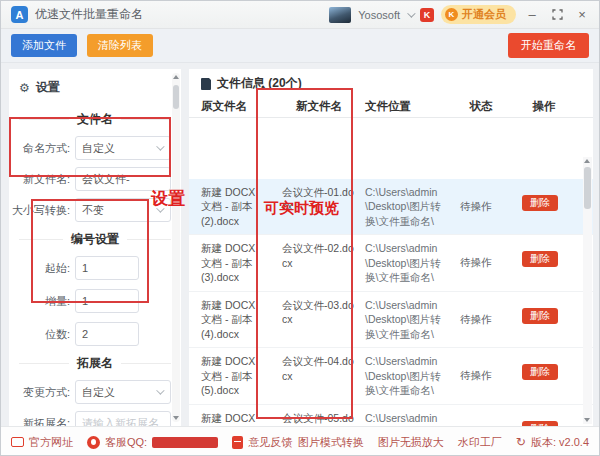 This screenshot has width=600, height=456. Describe the element at coordinates (93, 210) in the screenshot. I see `case-convert-value: 不变` at that location.